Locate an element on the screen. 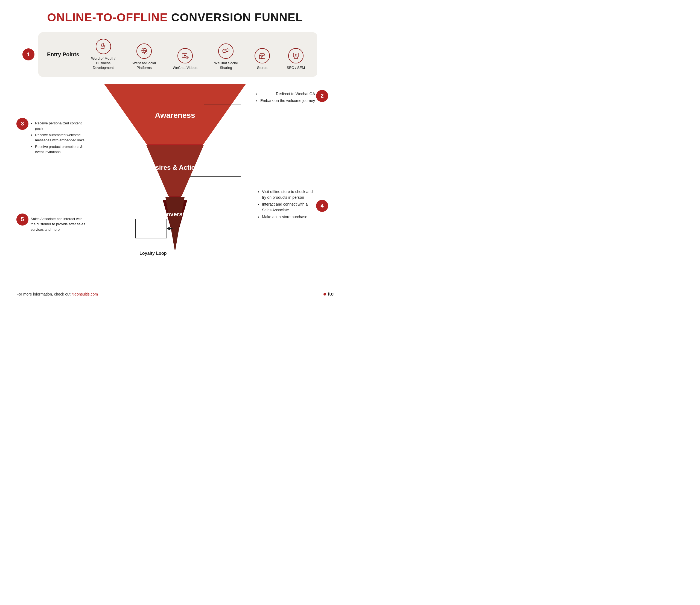 This screenshot has width=700, height=605. annotation-3: Receive personalized content push Receiv… is located at coordinates (58, 138).